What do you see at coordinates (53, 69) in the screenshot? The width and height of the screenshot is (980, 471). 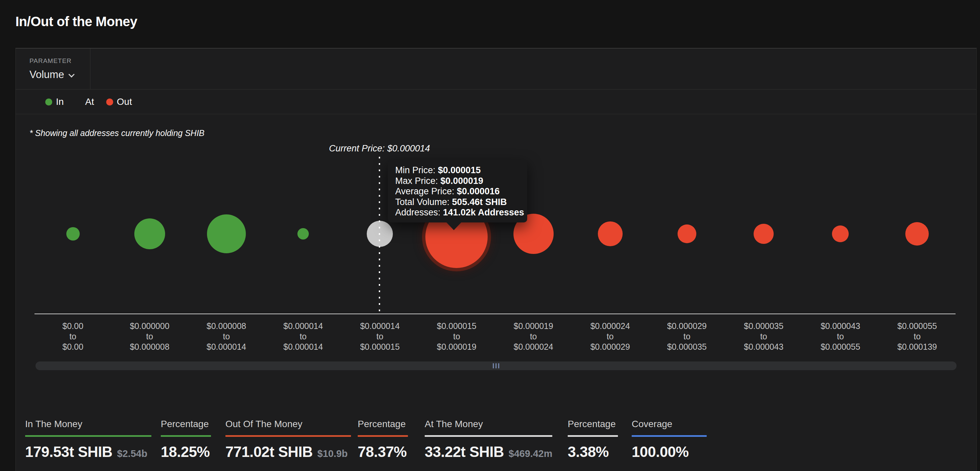 I see `parameter-cell: PARAMETER Volume` at bounding box center [53, 69].